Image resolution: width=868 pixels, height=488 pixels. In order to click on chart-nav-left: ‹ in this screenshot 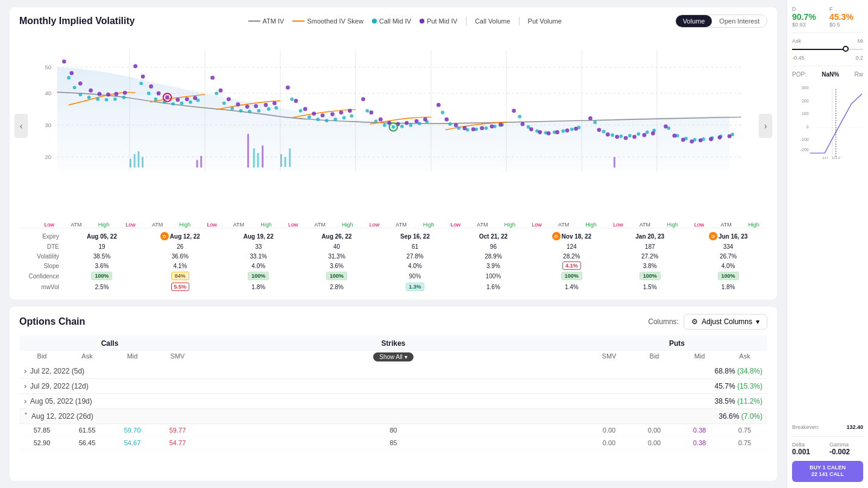, I will do `click(21, 126)`.